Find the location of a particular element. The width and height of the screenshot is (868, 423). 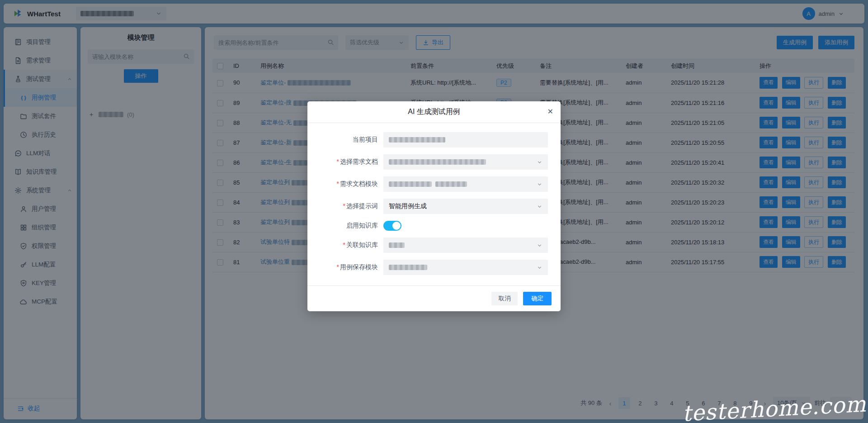

doc-module-select is located at coordinates (466, 184).